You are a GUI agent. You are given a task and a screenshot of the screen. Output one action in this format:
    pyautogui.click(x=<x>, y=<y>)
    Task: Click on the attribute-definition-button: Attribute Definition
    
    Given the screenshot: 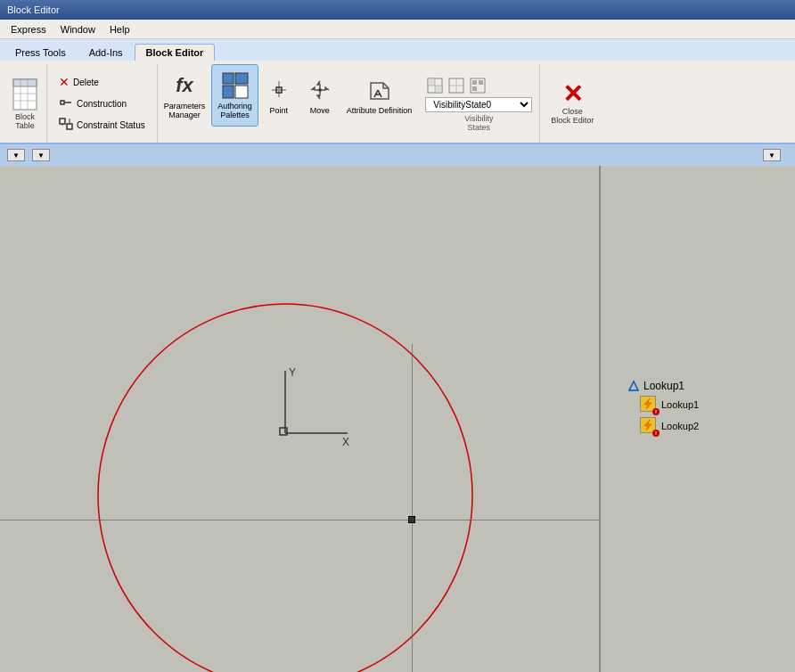 What is the action you would take?
    pyautogui.click(x=380, y=95)
    